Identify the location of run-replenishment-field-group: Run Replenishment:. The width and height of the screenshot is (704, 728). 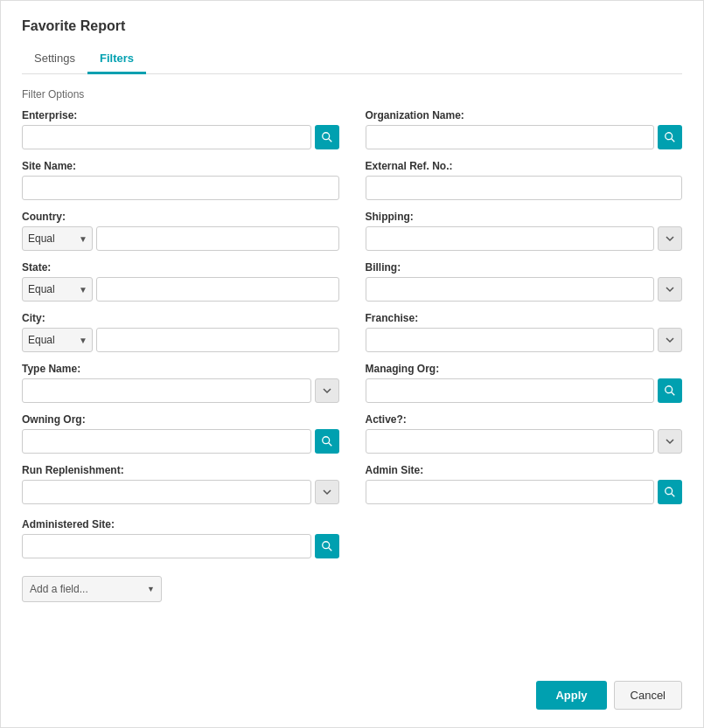
(180, 484).